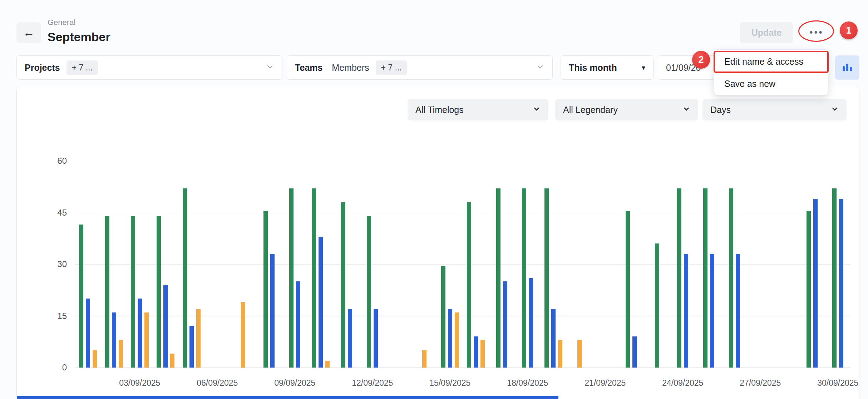  Describe the element at coordinates (771, 73) in the screenshot. I see `more-options-menu: Edit name & access Save as new` at that location.